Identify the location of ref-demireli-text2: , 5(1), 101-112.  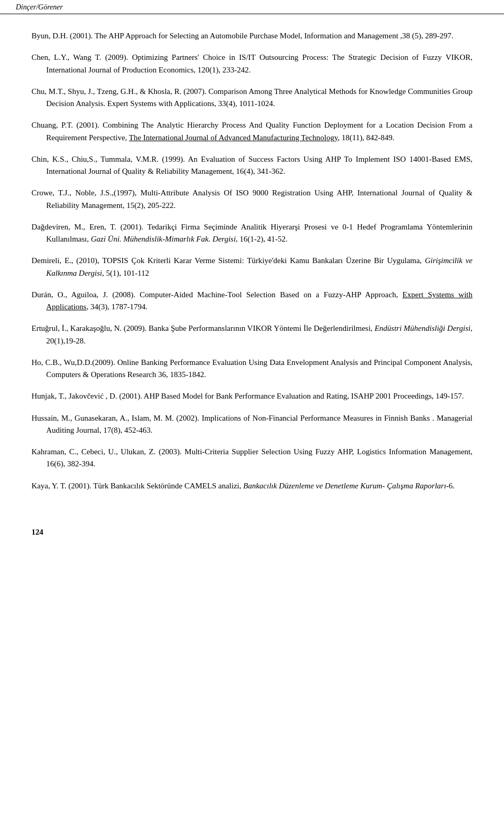
(126, 273).